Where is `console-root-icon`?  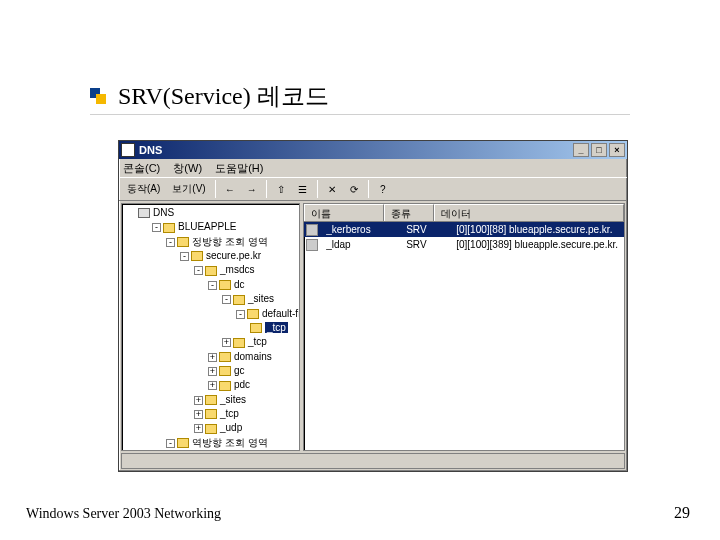 console-root-icon is located at coordinates (144, 213).